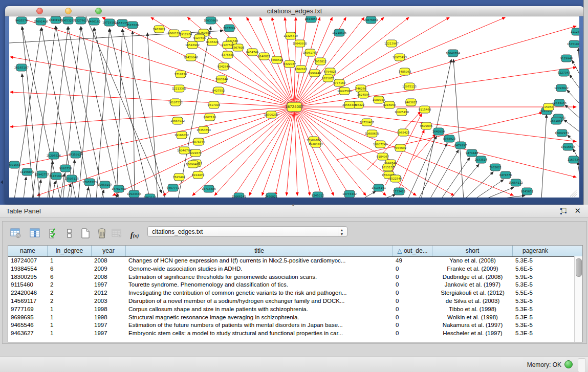  What do you see at coordinates (54, 234) in the screenshot?
I see `select-all-rows-icon` at bounding box center [54, 234].